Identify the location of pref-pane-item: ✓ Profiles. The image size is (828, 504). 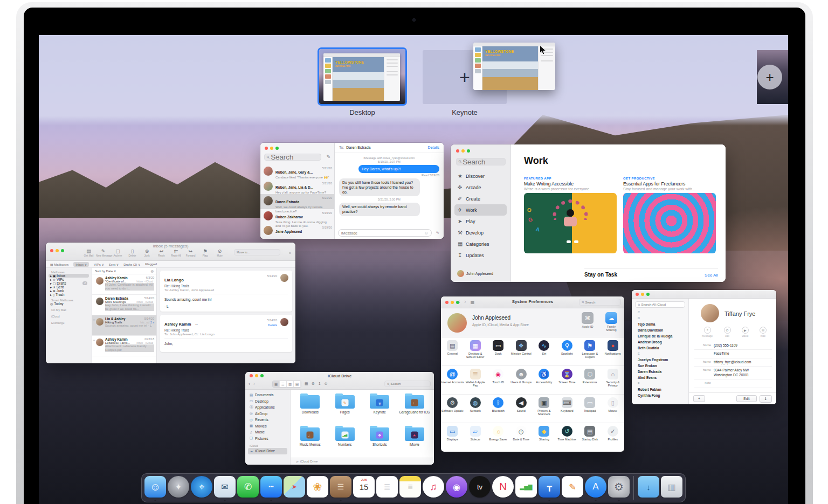
(613, 438).